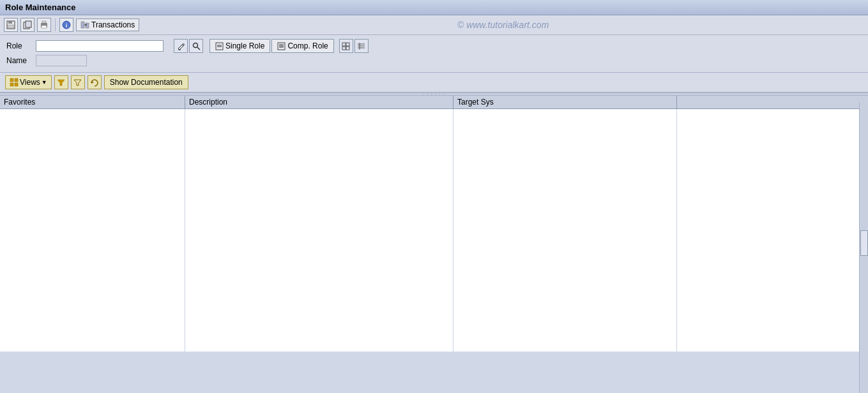  What do you see at coordinates (44, 25) in the screenshot?
I see `print-button` at bounding box center [44, 25].